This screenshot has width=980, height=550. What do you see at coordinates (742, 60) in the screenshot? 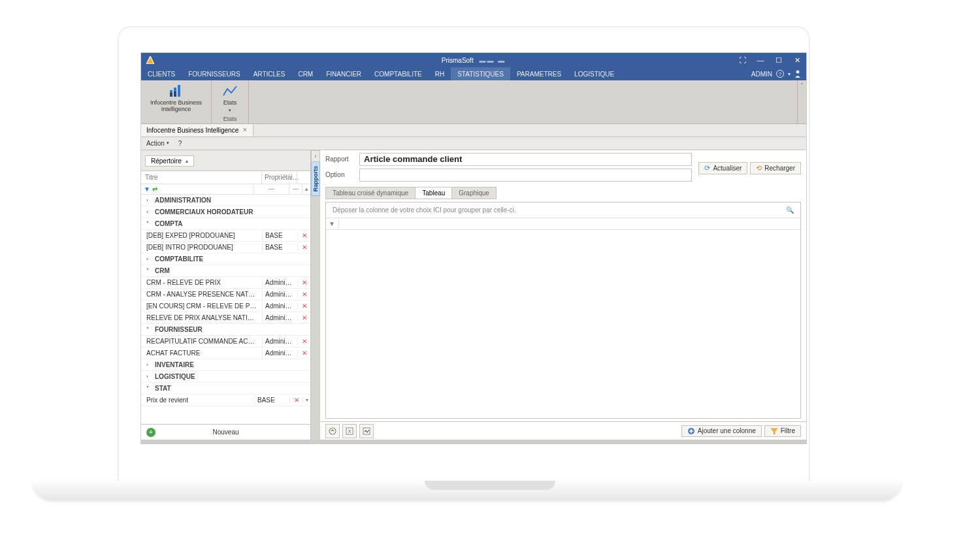
I see `maximize2-button: ⛶` at bounding box center [742, 60].